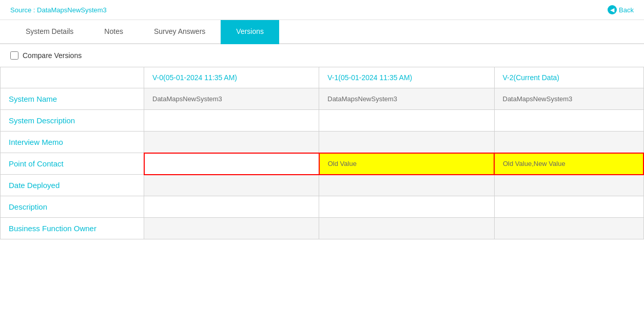  I want to click on table-row: Business Function Owner, so click(322, 229).